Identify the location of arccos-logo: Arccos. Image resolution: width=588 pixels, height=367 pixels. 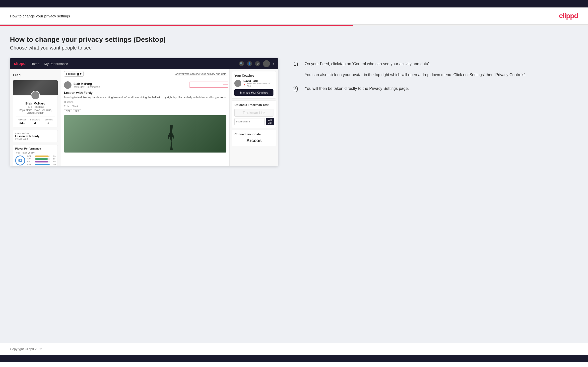
(254, 141).